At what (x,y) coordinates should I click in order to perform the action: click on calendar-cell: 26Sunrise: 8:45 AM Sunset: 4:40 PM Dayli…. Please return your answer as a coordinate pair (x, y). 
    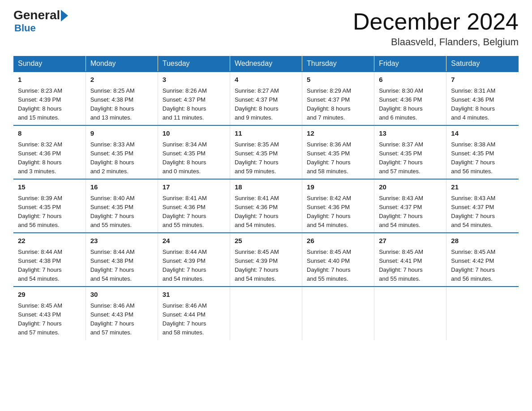
    Looking at the image, I should click on (339, 260).